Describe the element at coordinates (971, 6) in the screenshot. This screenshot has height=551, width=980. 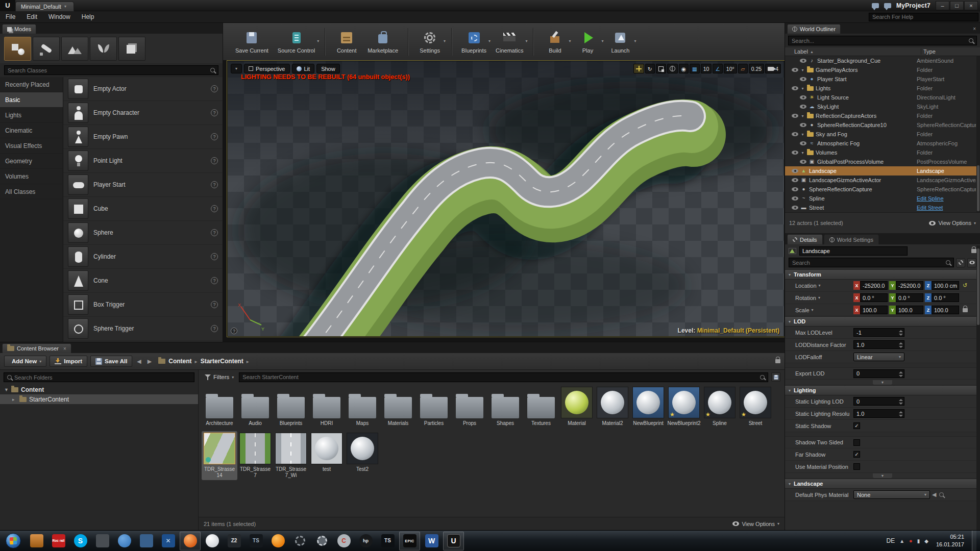
I see `close-button: ×` at that location.